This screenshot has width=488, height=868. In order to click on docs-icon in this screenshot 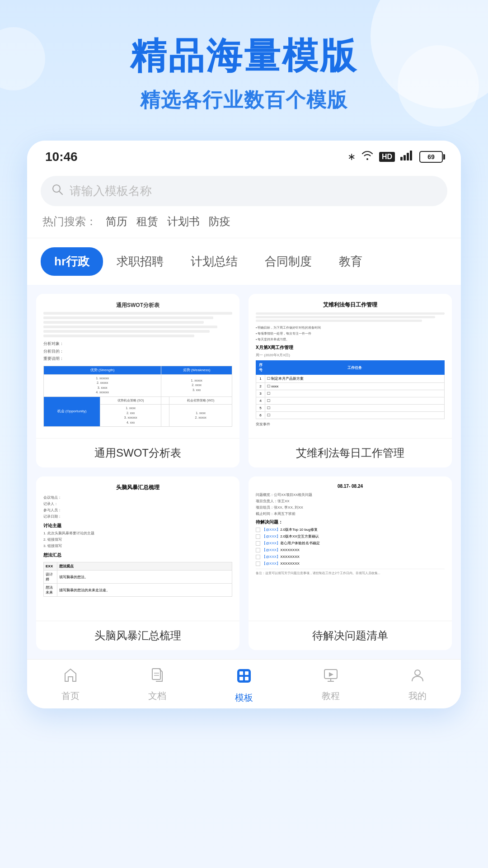, I will do `click(157, 677)`.